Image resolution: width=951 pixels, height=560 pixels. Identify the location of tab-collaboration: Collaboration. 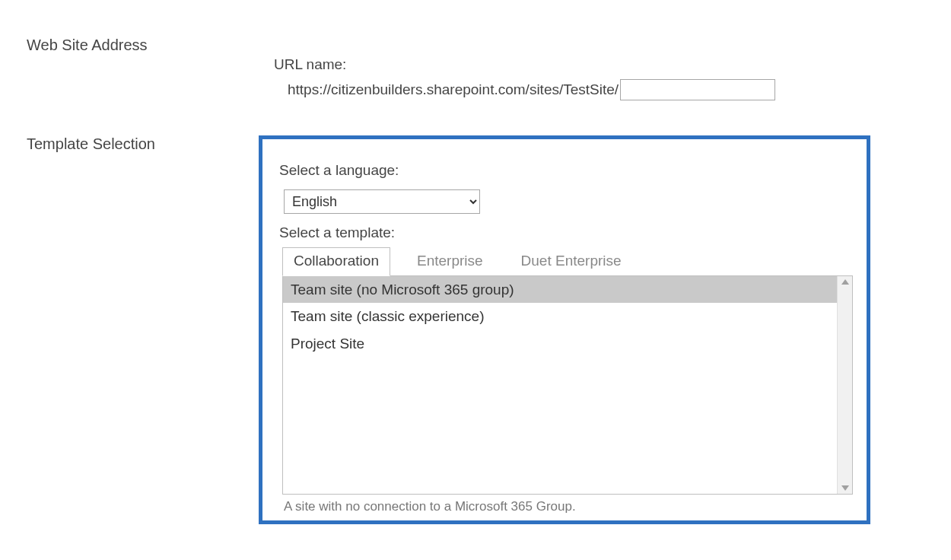
(336, 262).